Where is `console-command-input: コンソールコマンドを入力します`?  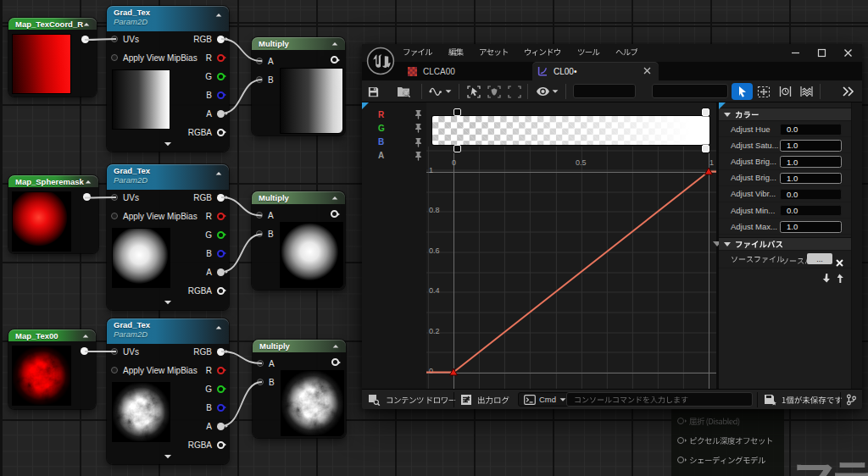 console-command-input: コンソールコマンドを入力します is located at coordinates (659, 400).